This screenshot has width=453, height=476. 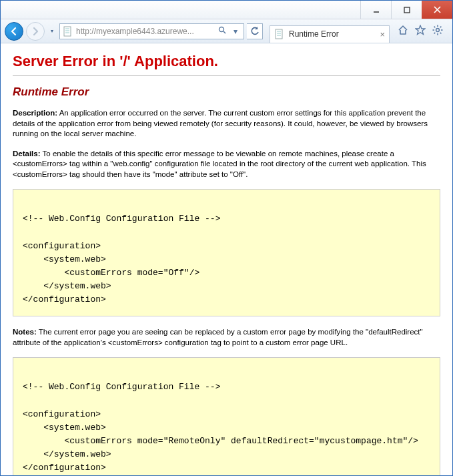 What do you see at coordinates (217, 337) in the screenshot?
I see `notes-text: The current error page you are seeing ca…` at bounding box center [217, 337].